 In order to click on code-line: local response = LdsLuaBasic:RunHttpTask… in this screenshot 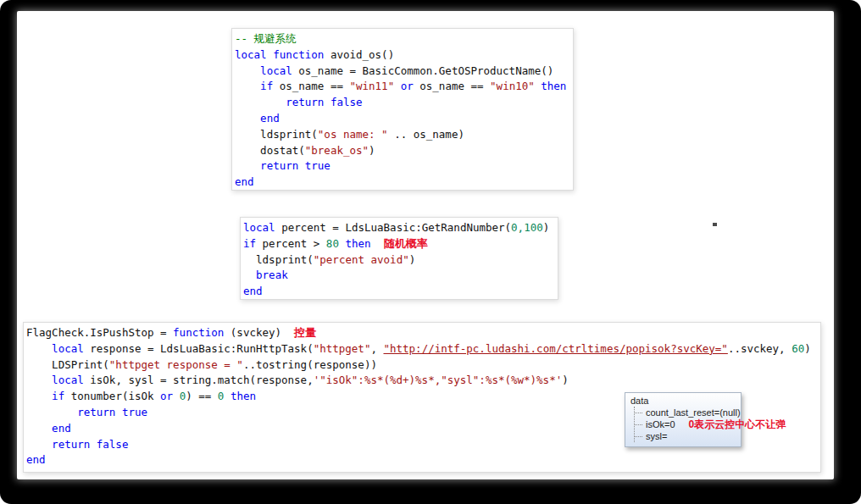, I will do `click(422, 349)`.